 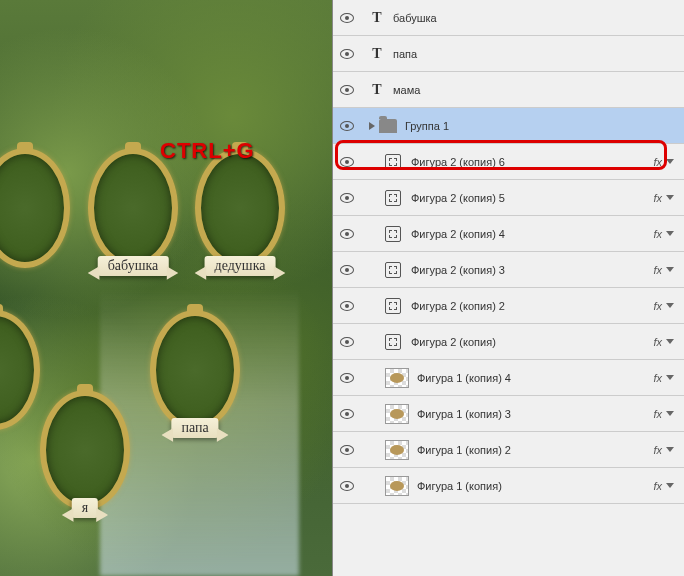 I want to click on layer-row: Фигура 2 (копия) 5fx, so click(x=508, y=198).